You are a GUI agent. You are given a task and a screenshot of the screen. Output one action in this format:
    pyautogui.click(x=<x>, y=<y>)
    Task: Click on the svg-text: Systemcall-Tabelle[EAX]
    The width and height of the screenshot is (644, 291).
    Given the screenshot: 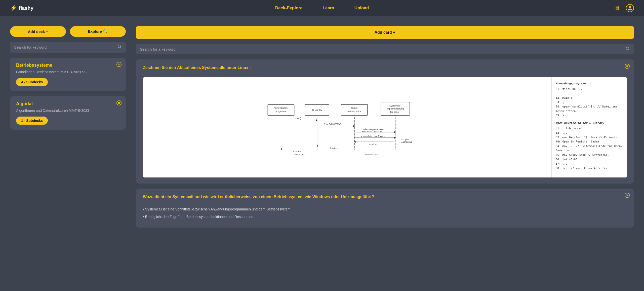 What is the action you would take?
    pyautogui.click(x=373, y=132)
    